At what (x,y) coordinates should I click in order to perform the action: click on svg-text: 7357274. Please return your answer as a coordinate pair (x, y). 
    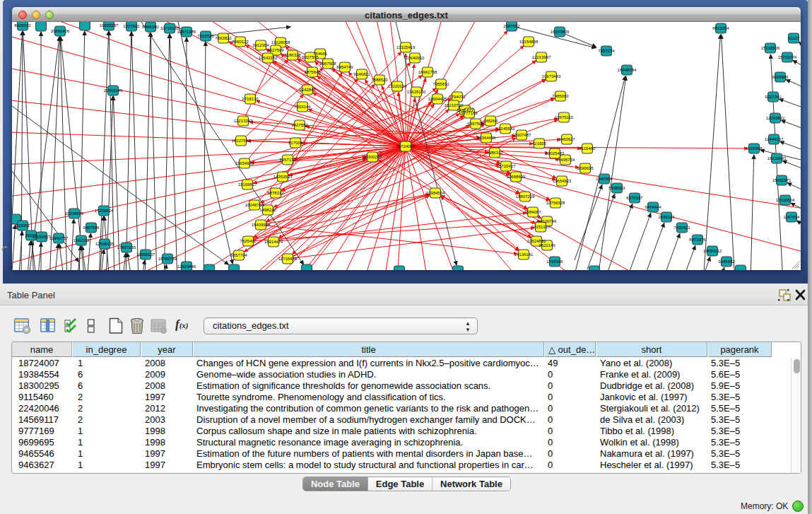
    Looking at the image, I should click on (606, 51).